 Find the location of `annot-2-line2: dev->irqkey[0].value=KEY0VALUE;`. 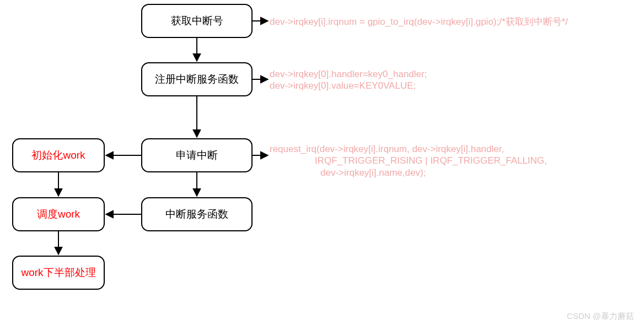

annot-2-line2: dev->irqkey[0].value=KEY0VALUE; is located at coordinates (348, 86).